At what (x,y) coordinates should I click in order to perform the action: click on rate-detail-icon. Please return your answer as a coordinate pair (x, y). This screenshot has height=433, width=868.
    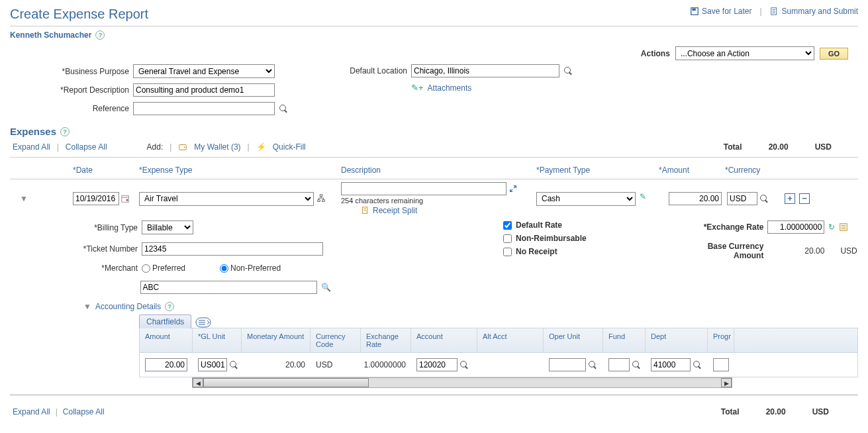
    Looking at the image, I should click on (844, 227).